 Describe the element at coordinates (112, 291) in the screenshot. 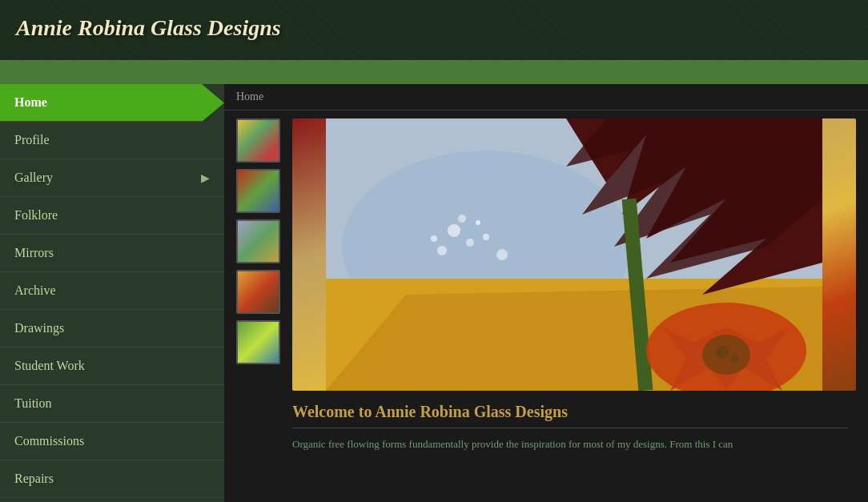

I see `sidebar-item-archive: Archive` at that location.